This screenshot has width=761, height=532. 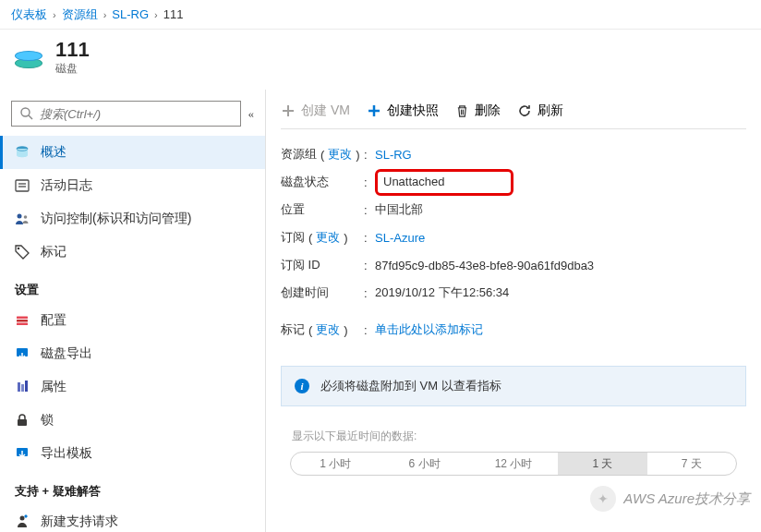 I want to click on change-tags-link: 更改, so click(x=328, y=330).